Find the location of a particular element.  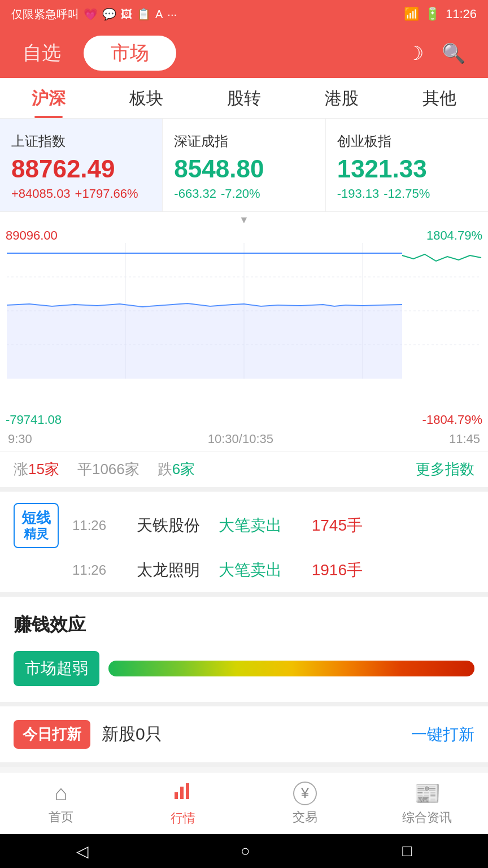

tab-bankuai: 板块 is located at coordinates (147, 103).